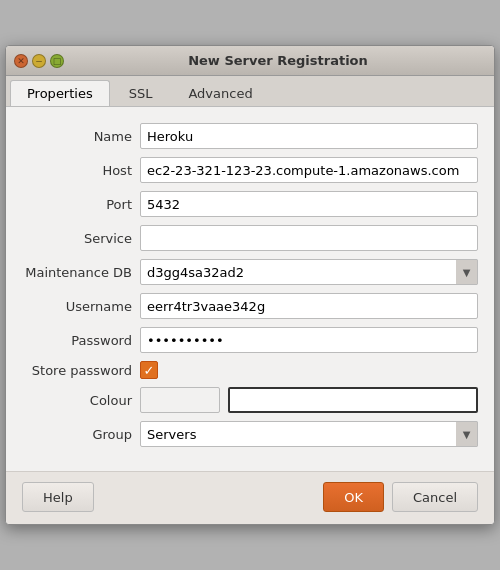  I want to click on service-label: Service, so click(77, 238).